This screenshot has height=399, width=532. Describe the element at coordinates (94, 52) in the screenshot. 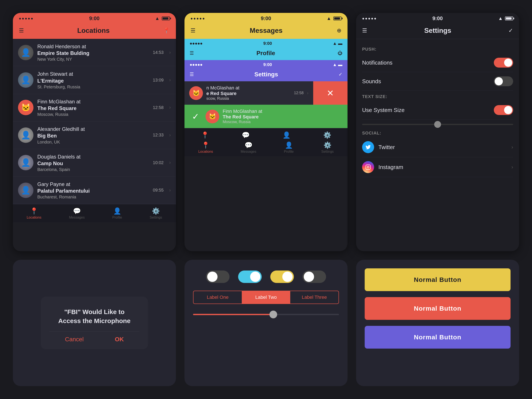

I see `location-item: 👤 Ronald Henderson atEmpire State Buldin…` at that location.